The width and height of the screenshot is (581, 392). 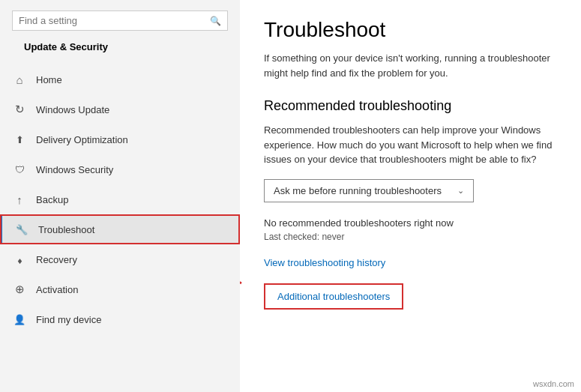 I want to click on nav-label-windows-security: Windows Security, so click(x=75, y=169).